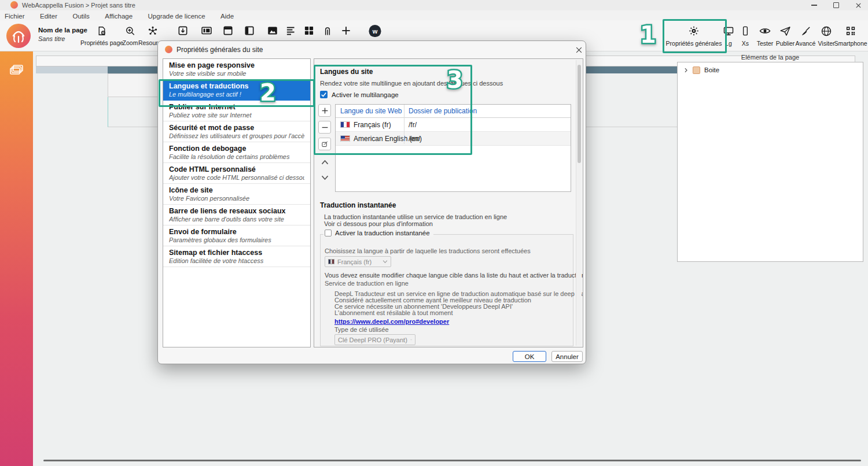 The image size is (868, 466). Describe the element at coordinates (177, 16) in the screenshot. I see `menu-upgrade: Upgrade de licence` at that location.